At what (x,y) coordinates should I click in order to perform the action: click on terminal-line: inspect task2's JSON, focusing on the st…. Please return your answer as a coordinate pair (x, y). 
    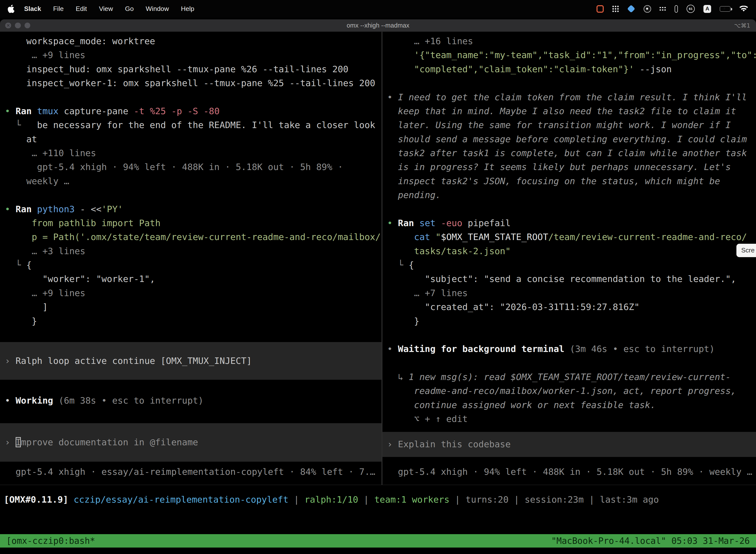
    Looking at the image, I should click on (569, 181).